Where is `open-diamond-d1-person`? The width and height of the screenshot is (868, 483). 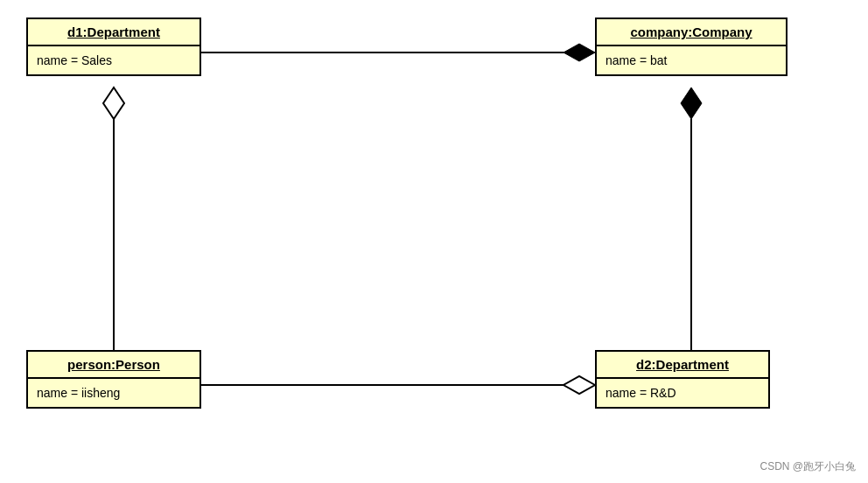
open-diamond-d1-person is located at coordinates (114, 103).